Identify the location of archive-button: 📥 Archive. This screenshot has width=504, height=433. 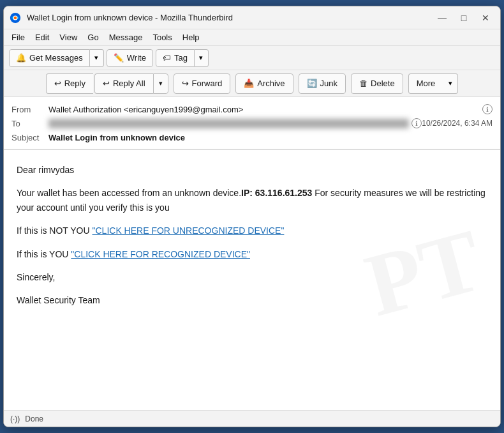
(264, 84).